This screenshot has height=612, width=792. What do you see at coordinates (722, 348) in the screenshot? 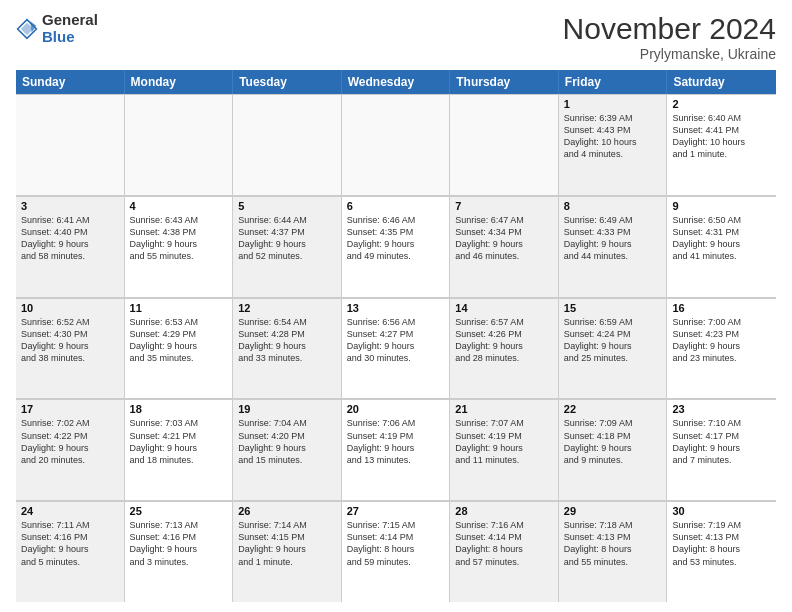
I see `cal-cell: 16Sunrise: 7:00 AM Sunset: 4:23 PM Dayli…` at bounding box center [722, 348].